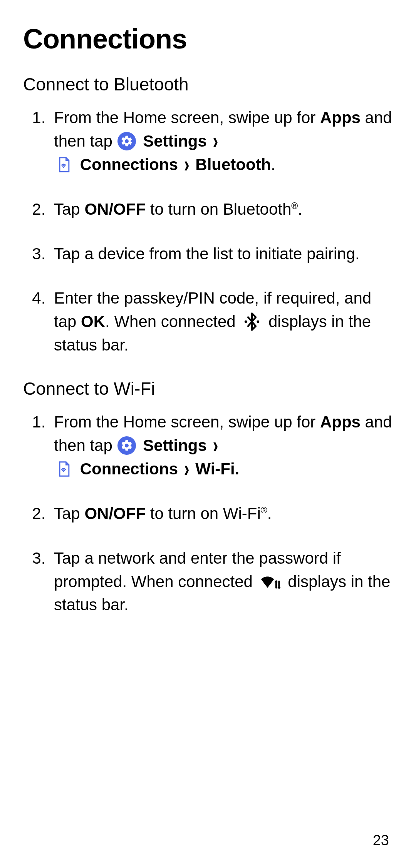 This screenshot has width=416, height=868. Describe the element at coordinates (221, 142) in the screenshot. I see `bt-step-1: From the Home screen, swipe up for Apps …` at that location.